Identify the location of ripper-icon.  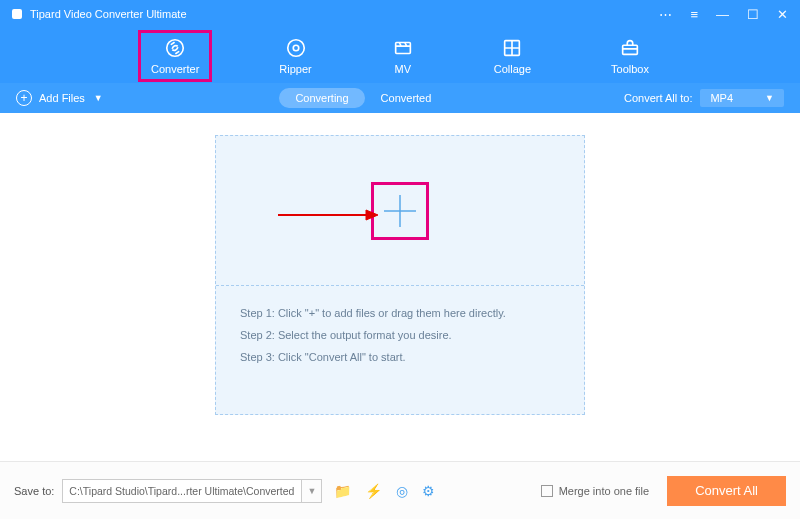
(296, 48).